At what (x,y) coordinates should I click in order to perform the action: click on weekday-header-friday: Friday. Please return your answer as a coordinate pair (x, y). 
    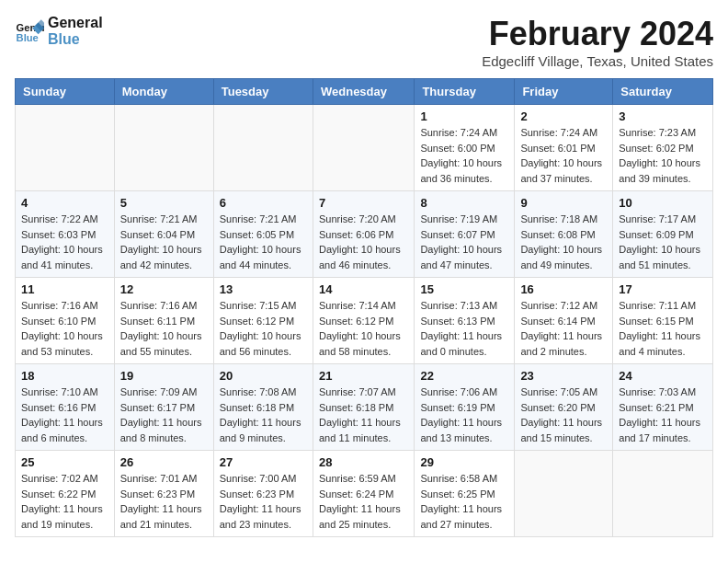
    Looking at the image, I should click on (564, 92).